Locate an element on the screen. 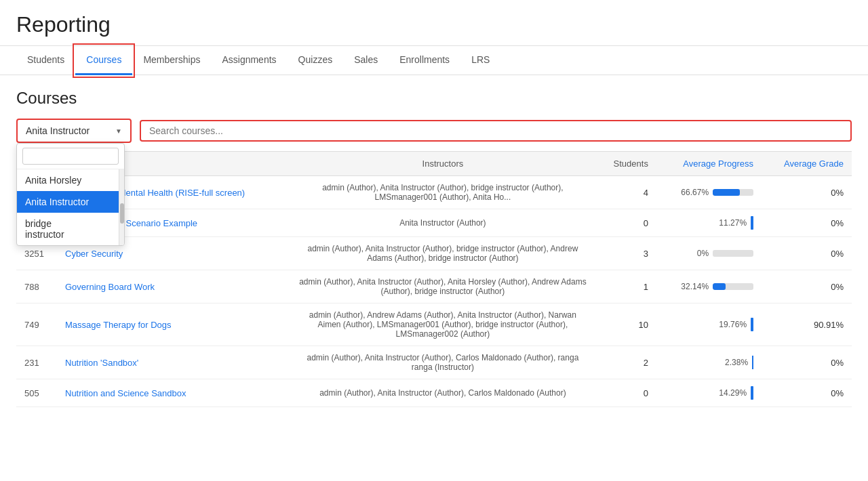  tab-lrs: LRS is located at coordinates (480, 61).